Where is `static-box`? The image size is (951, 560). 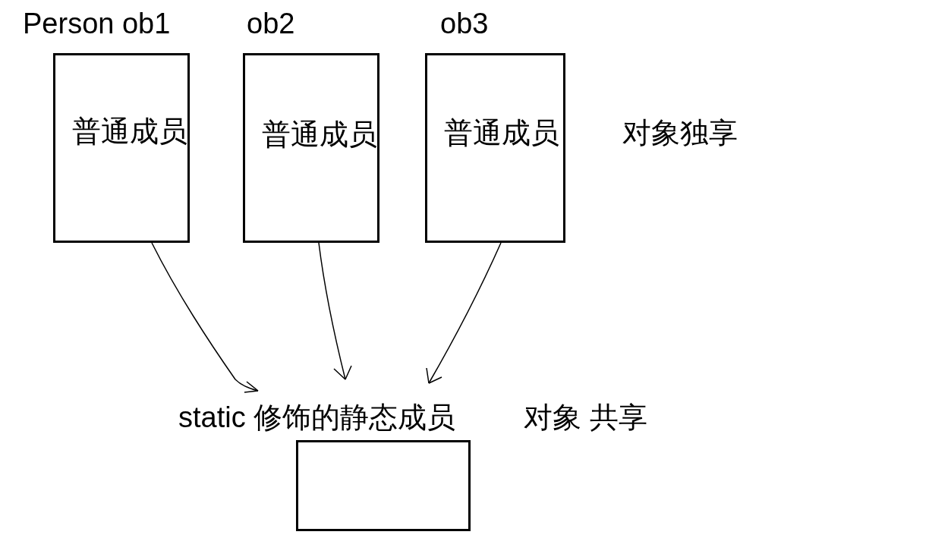
static-box is located at coordinates (383, 486).